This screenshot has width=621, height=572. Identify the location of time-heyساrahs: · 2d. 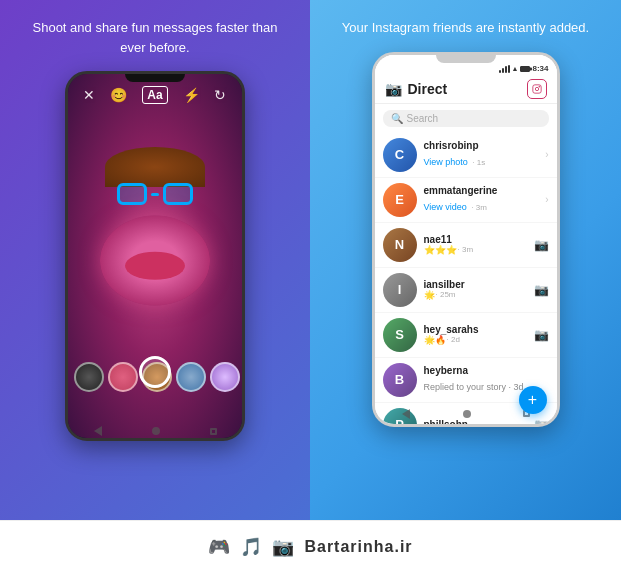
(454, 340).